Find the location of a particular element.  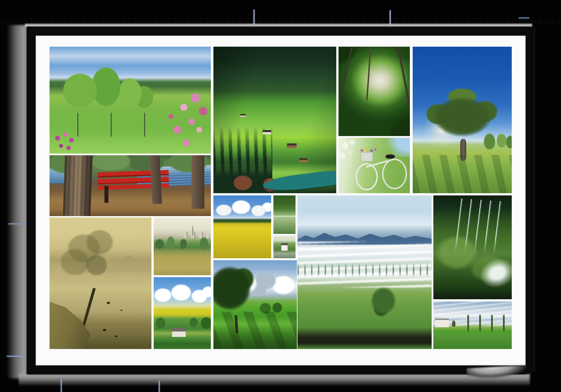

frame-shadow-bottom is located at coordinates (274, 380).